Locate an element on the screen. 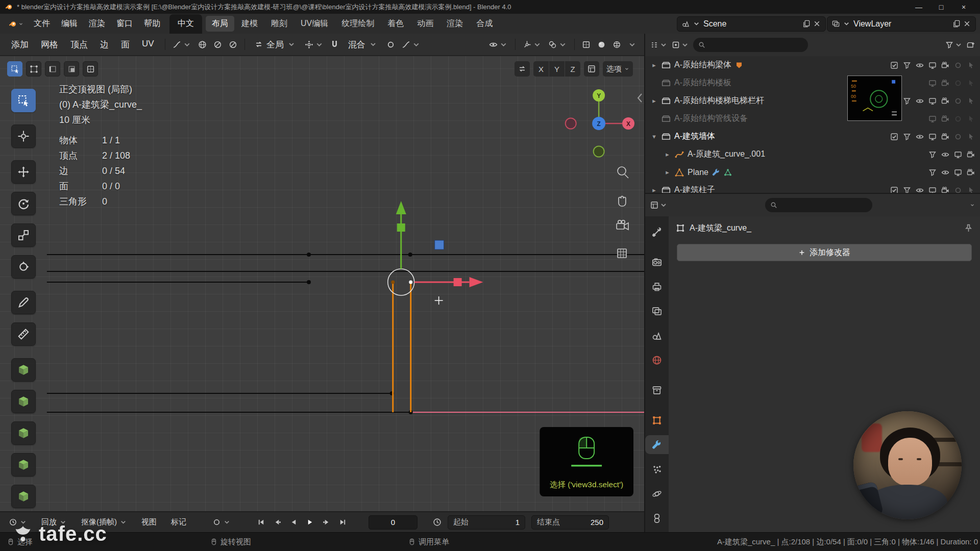  visibility-dropdown is located at coordinates (498, 44).